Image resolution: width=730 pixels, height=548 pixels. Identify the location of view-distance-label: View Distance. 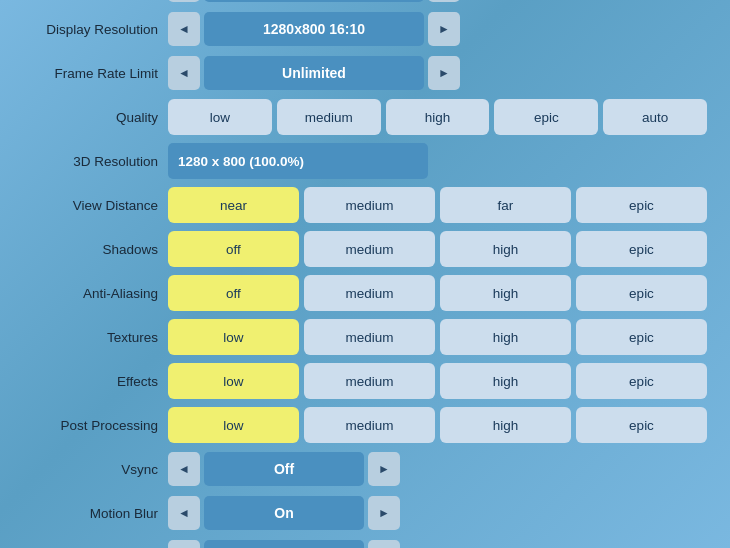
(96, 206).